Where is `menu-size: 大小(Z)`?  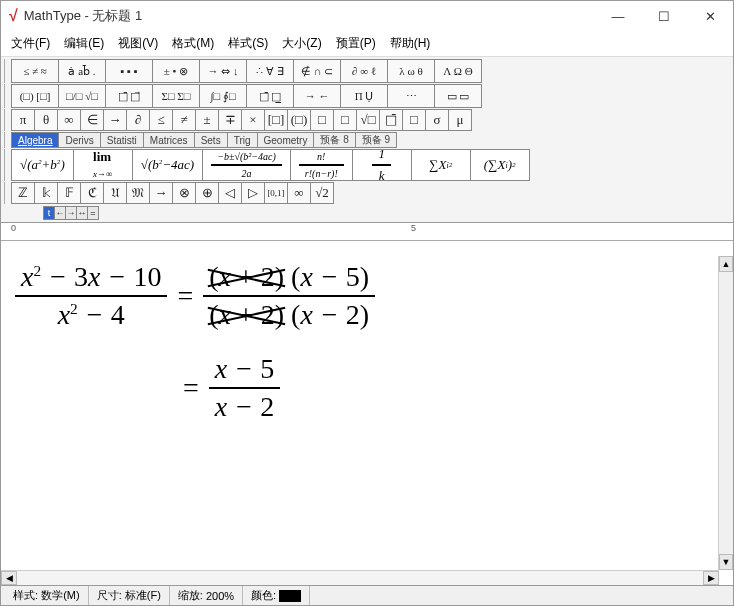 menu-size: 大小(Z) is located at coordinates (302, 44).